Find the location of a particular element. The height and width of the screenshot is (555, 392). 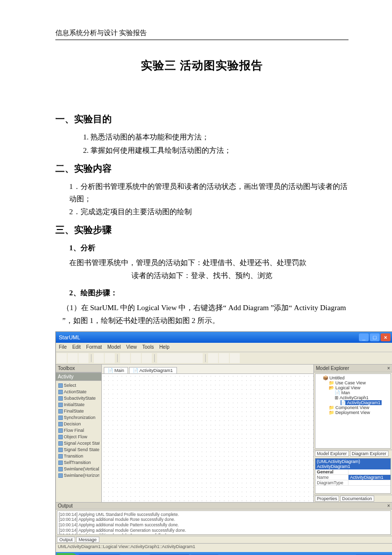

tool-select: Select is located at coordinates (79, 386).